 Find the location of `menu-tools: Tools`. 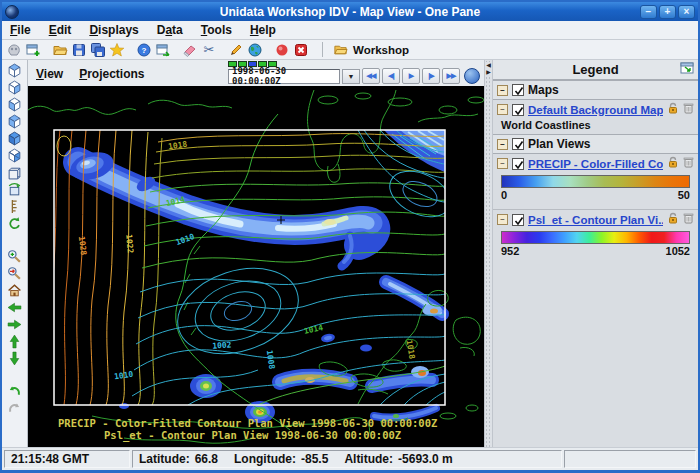

menu-tools: Tools is located at coordinates (216, 30).